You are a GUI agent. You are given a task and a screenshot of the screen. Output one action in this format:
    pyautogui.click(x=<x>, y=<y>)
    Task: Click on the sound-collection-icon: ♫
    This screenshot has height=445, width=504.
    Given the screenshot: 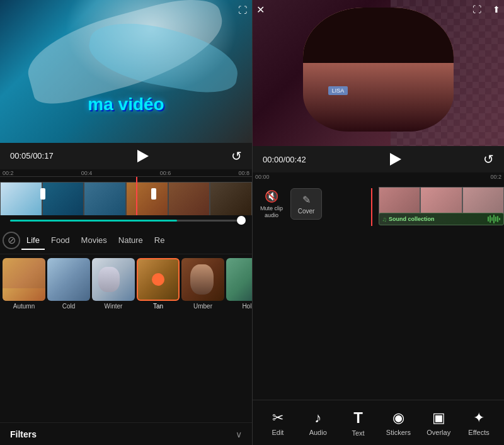 What is the action you would take?
    pyautogui.click(x=385, y=219)
    